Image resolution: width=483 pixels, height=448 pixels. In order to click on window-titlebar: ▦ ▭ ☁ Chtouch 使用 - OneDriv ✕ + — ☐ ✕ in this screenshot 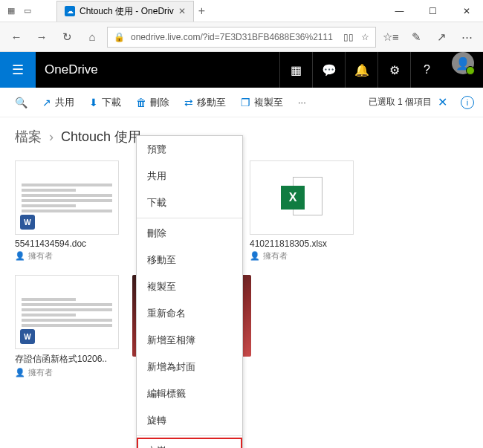, I will do `click(242, 11)`.